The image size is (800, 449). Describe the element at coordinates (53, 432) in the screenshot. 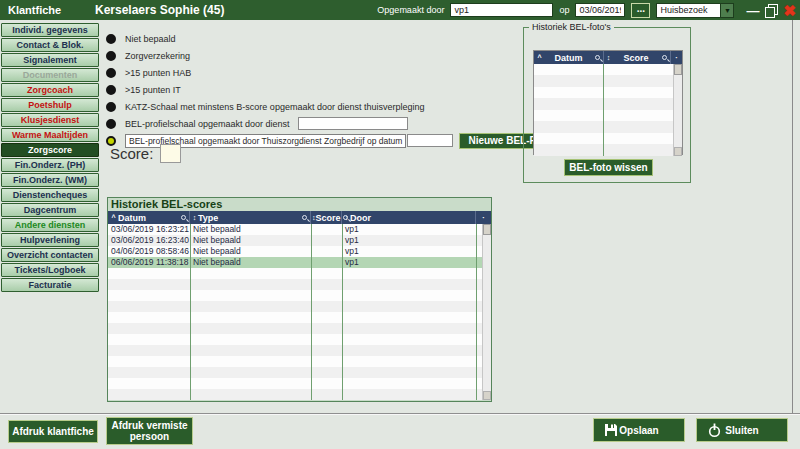

I see `afdruk-klantfiche-button: Afdruk klantfiche` at that location.